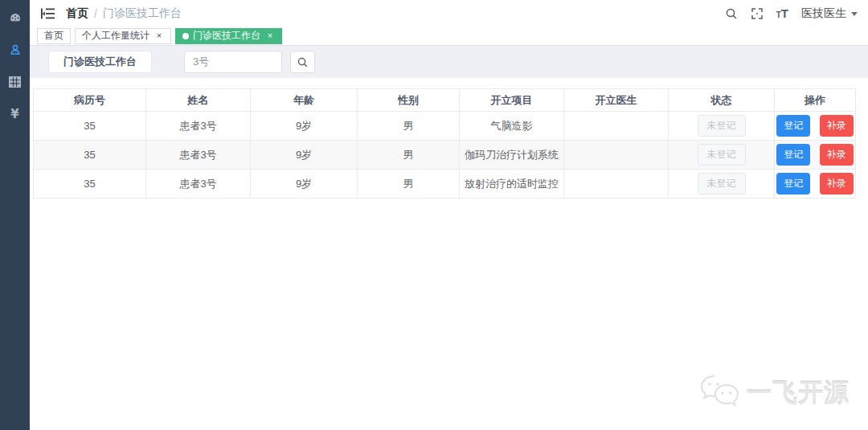 This screenshot has height=430, width=868. What do you see at coordinates (512, 126) in the screenshot?
I see `cell-project: 气脑造影` at bounding box center [512, 126].